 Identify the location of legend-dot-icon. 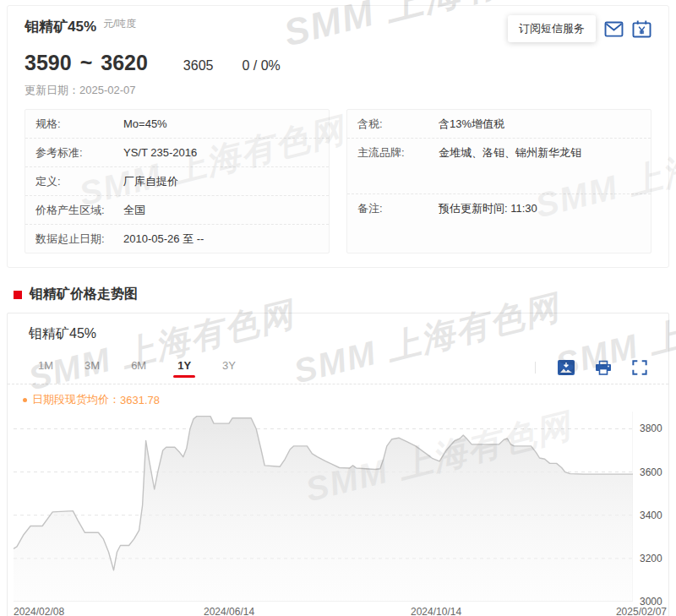
(25, 401).